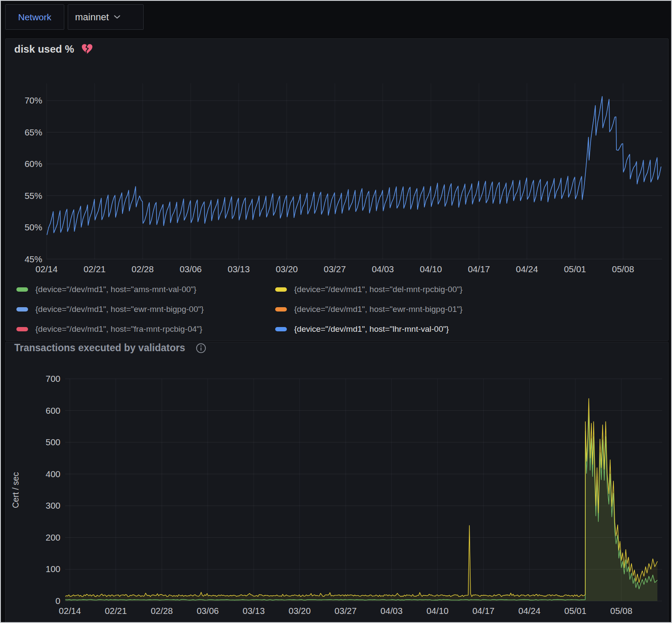 The width and height of the screenshot is (672, 623). I want to click on y-axis-tick-label: 65%, so click(34, 132).